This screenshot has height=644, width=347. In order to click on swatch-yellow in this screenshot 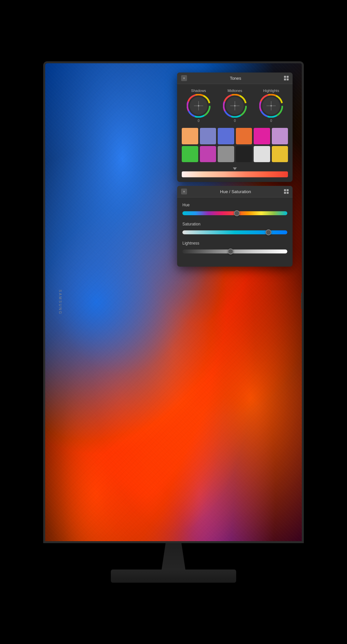, I will do `click(280, 154)`.